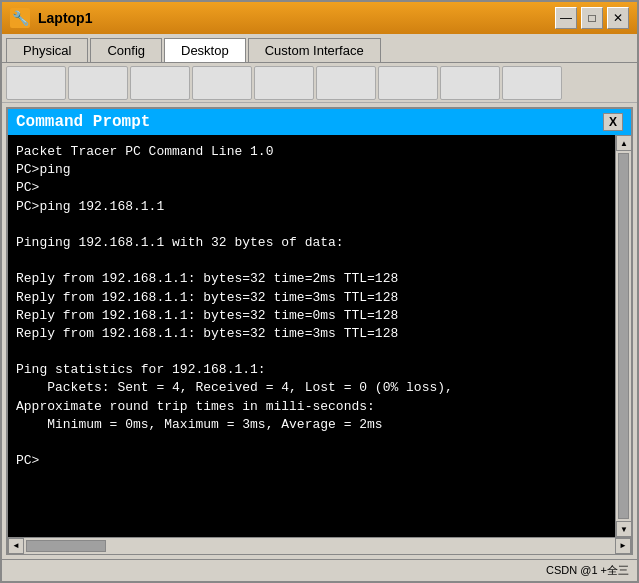 The height and width of the screenshot is (583, 639). What do you see at coordinates (320, 48) in the screenshot?
I see `nav-tabs: Physical Config Desktop Custom Interface` at bounding box center [320, 48].